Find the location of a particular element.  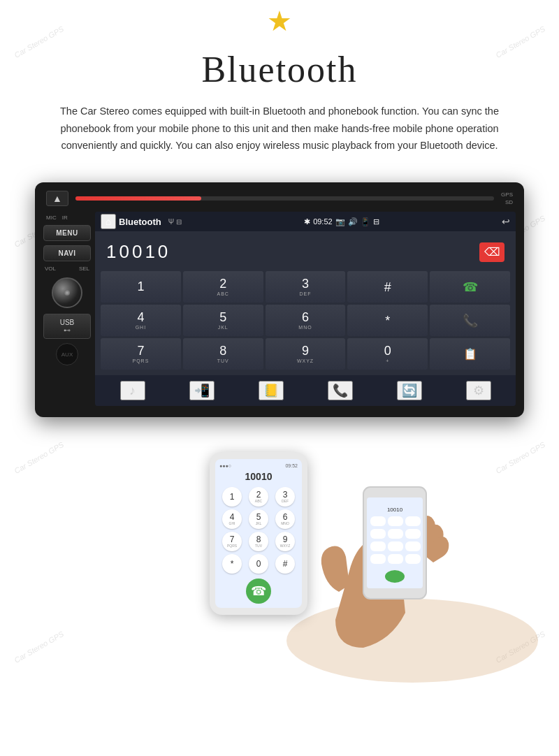

progress-bar-fill is located at coordinates (138, 198).